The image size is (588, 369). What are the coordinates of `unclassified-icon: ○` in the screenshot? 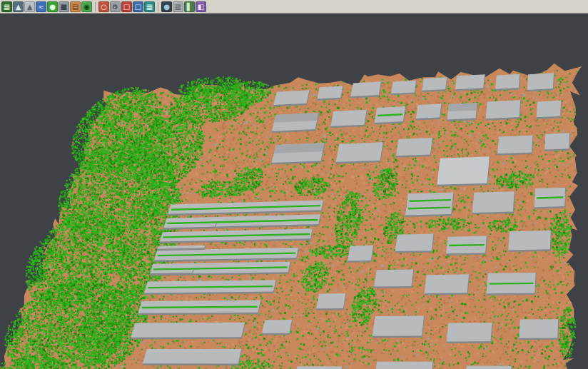 It's located at (104, 7).